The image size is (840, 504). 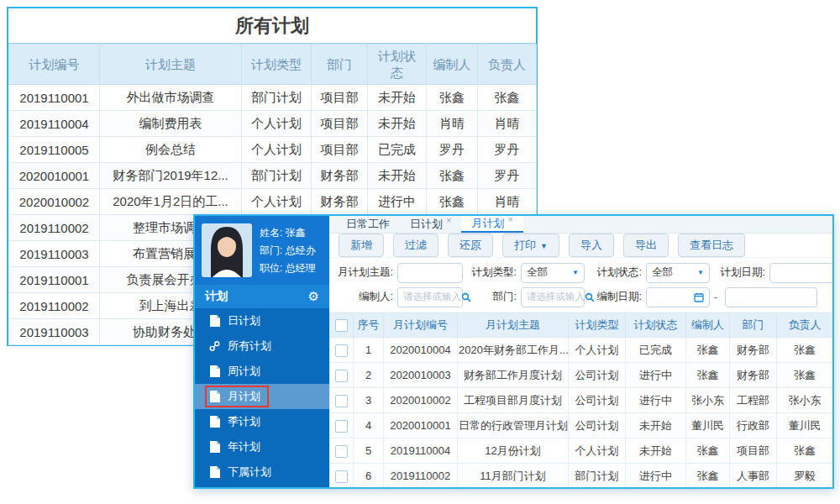 I want to click on import-button: 导入, so click(x=591, y=245).